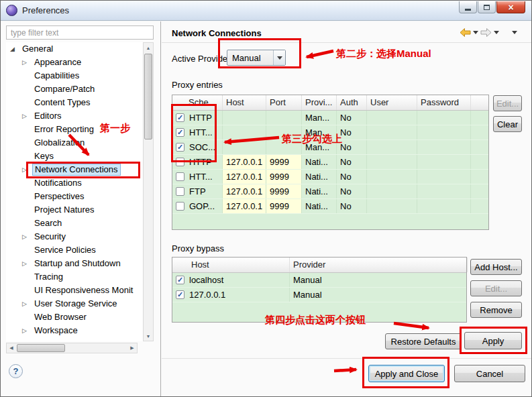  What do you see at coordinates (486, 32) in the screenshot?
I see `forward-icon` at bounding box center [486, 32].